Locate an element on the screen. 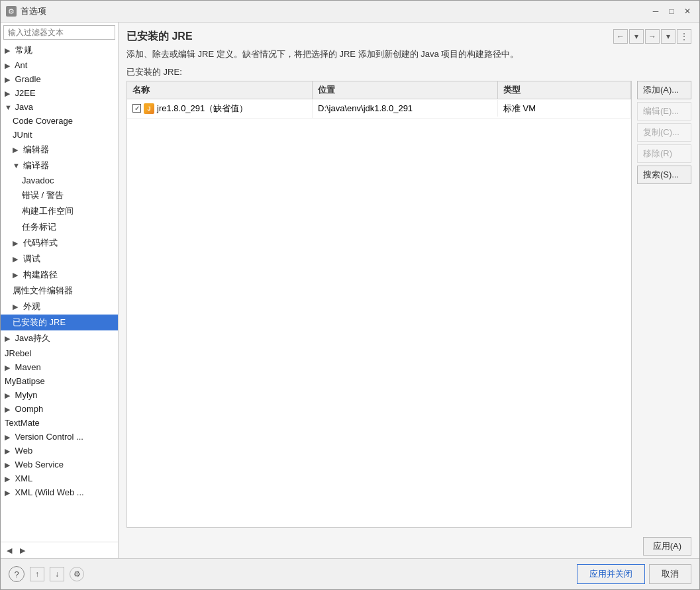 Image resolution: width=700 pixels, height=590 pixels. jre-checkbox is located at coordinates (136, 109).